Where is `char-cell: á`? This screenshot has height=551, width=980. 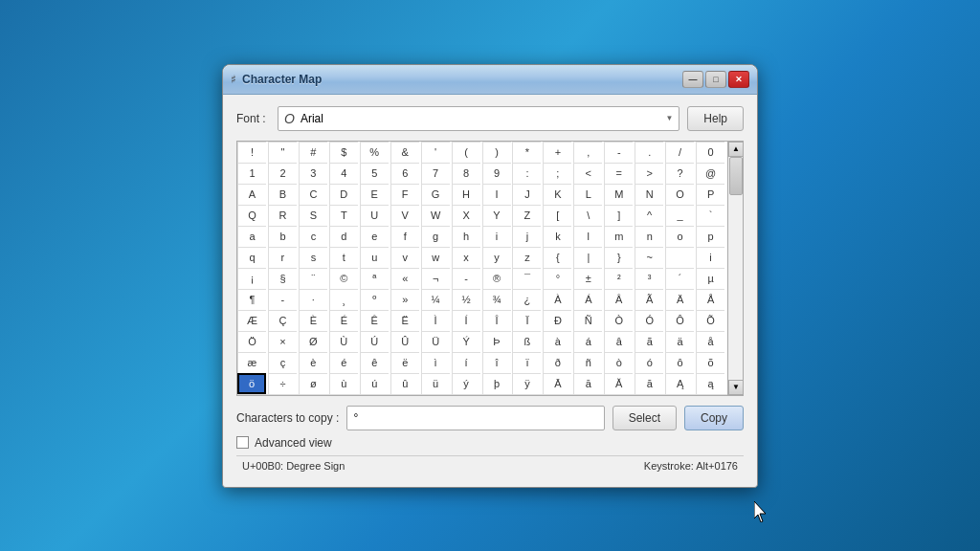 char-cell: á is located at coordinates (588, 342).